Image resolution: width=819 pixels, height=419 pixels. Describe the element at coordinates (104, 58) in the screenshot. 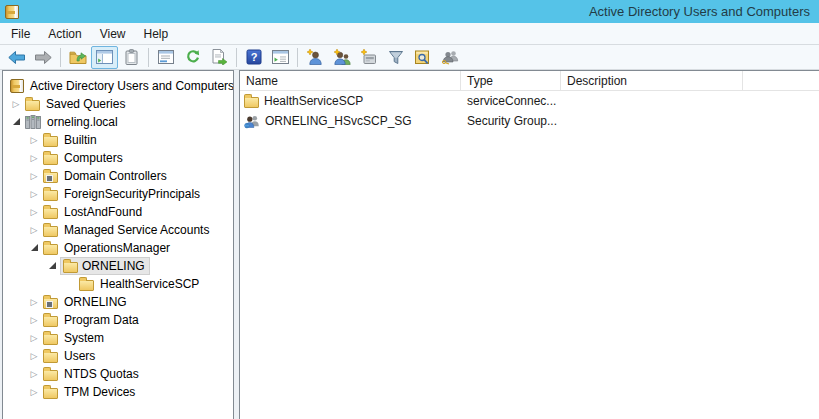

I see `show-hide-console-tree-button` at that location.